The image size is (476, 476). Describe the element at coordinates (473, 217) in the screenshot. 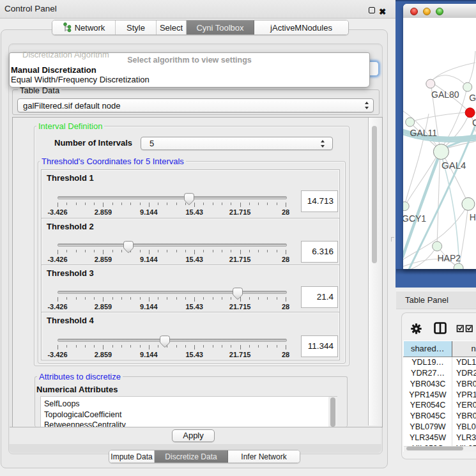

I see `svg-text: H` at that location.